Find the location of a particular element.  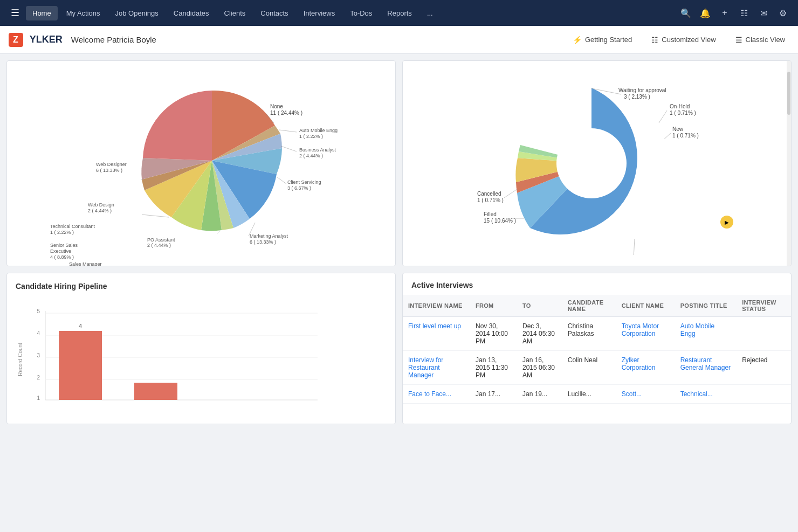

resize-handle is located at coordinates (392, 262).